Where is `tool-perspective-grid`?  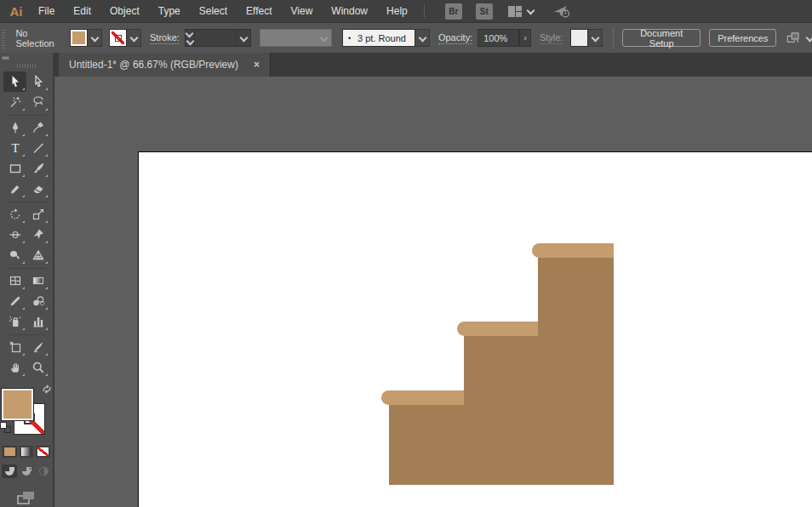 tool-perspective-grid is located at coordinates (37, 255).